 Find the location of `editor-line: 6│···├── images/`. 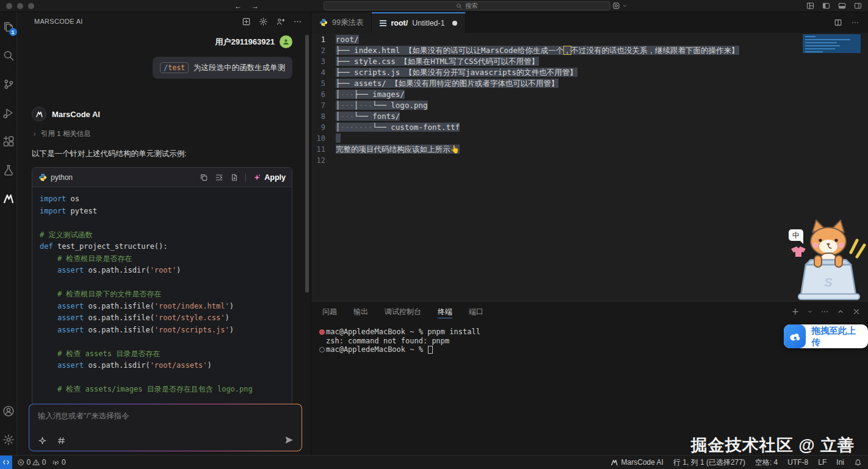

editor-line: 6│···├── images/ is located at coordinates (590, 95).